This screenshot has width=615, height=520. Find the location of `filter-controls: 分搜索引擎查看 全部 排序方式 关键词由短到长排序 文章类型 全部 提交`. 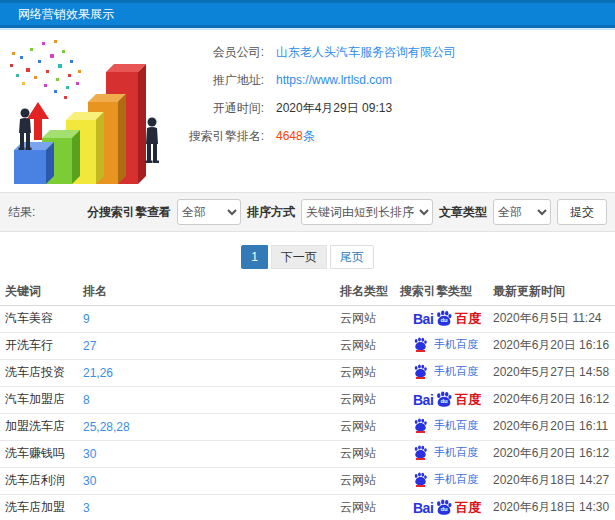

filter-controls: 分搜索引擎查看 全部 排序方式 关键词由短到长排序 文章类型 全部 提交 is located at coordinates (347, 212).